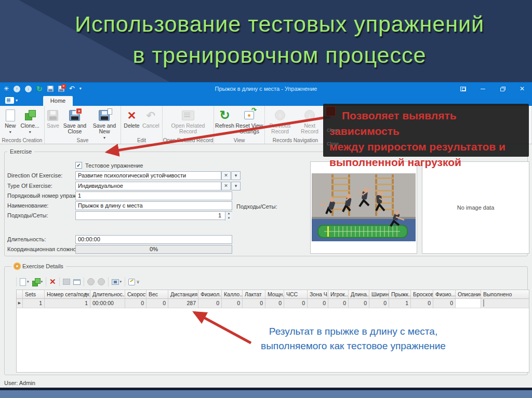 Image resolution: width=532 pixels, height=398 pixels. Describe the element at coordinates (30, 115) in the screenshot. I see `clone-icon` at that location.